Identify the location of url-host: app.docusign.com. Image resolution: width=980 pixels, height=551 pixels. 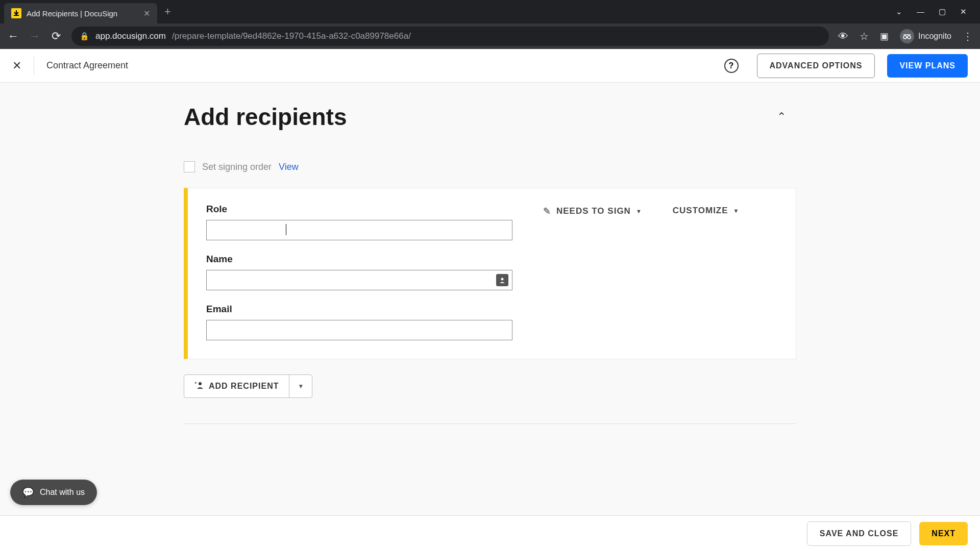
(131, 36).